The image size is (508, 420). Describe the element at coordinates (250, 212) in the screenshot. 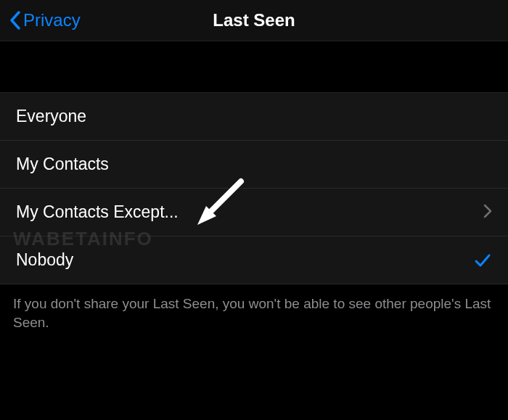

I see `option-label: My Contacts Except...` at that location.